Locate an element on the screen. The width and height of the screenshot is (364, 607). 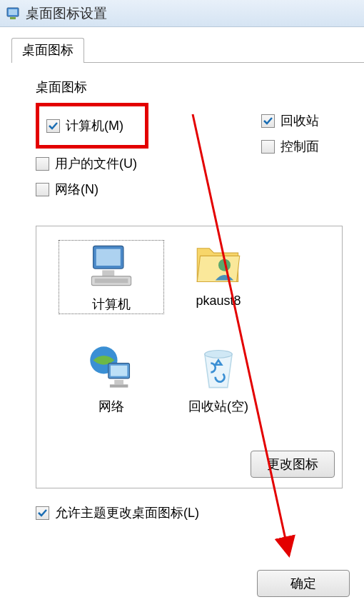
titlebar: 桌面图标设置 is located at coordinates (182, 14).